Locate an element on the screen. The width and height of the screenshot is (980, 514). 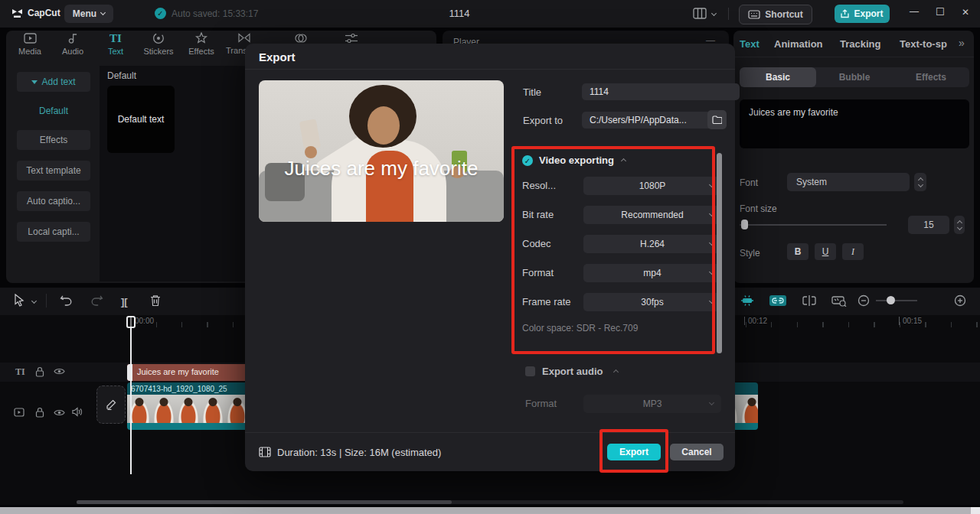
link-icon is located at coordinates (778, 301).